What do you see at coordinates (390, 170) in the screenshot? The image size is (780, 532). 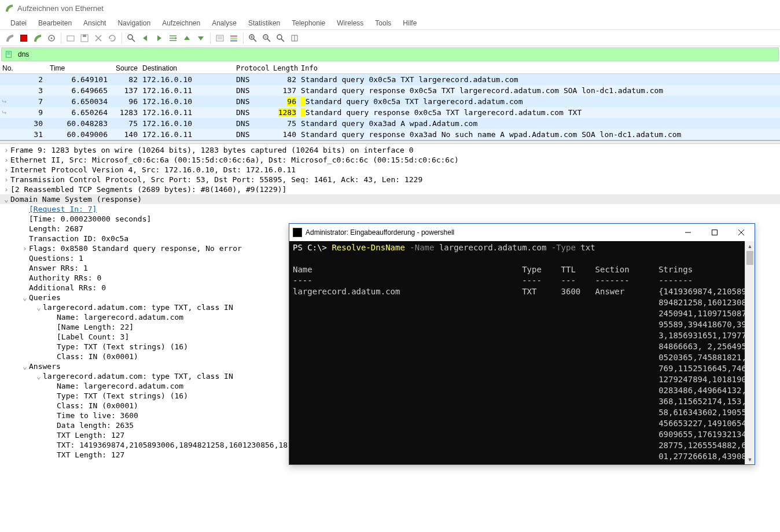 I see `detail-ip: ›Internet Protocol Version 4, Src: 172.1…` at bounding box center [390, 170].